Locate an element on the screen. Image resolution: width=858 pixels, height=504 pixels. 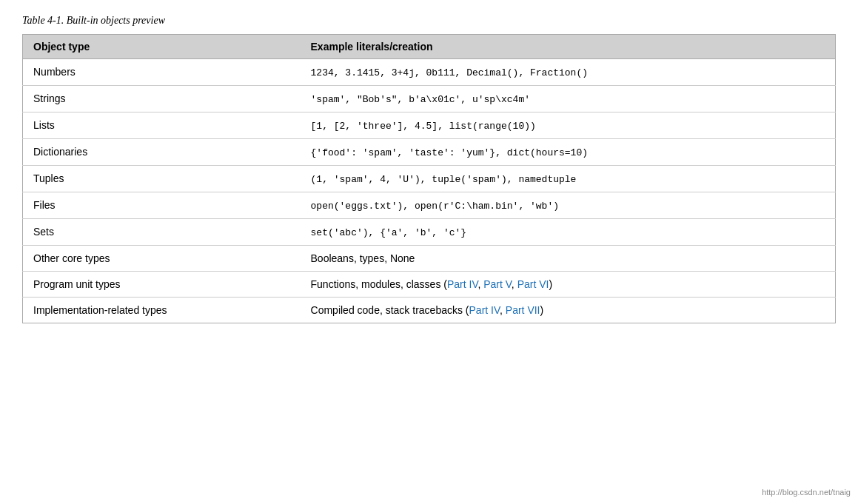
code-example: (1, 'spam', 4, 'U'), tuple('spam'), name… is located at coordinates (444, 179).